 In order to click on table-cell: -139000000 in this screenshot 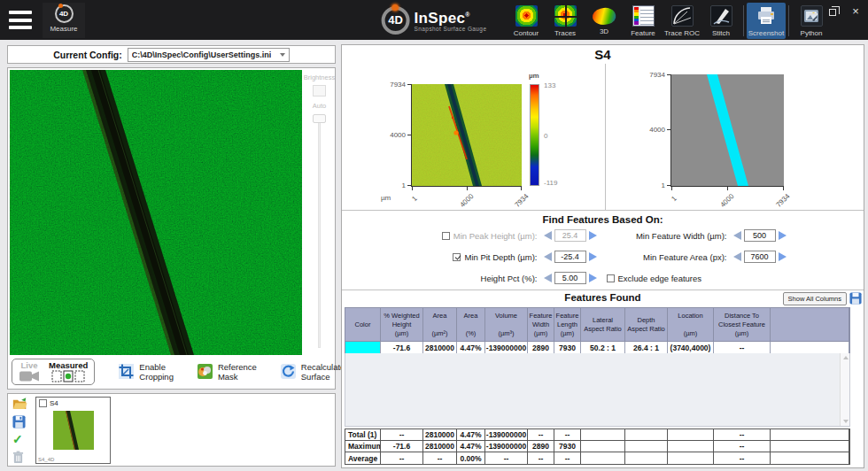, I will do `click(507, 347)`.